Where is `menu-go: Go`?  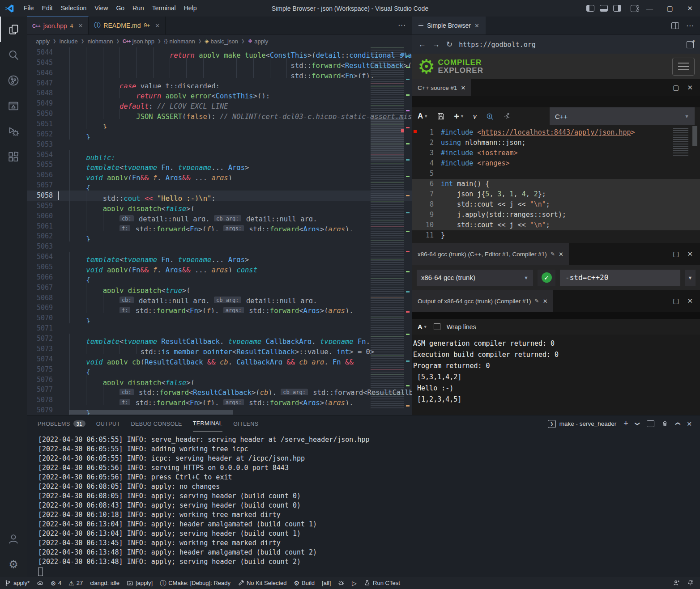
menu-go: Go is located at coordinates (120, 8).